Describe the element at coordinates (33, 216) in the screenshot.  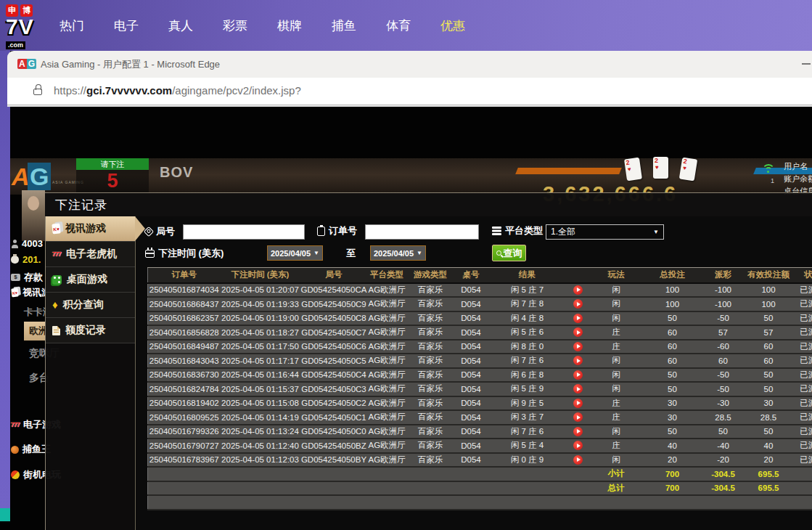
I see `dealer-photo` at that location.